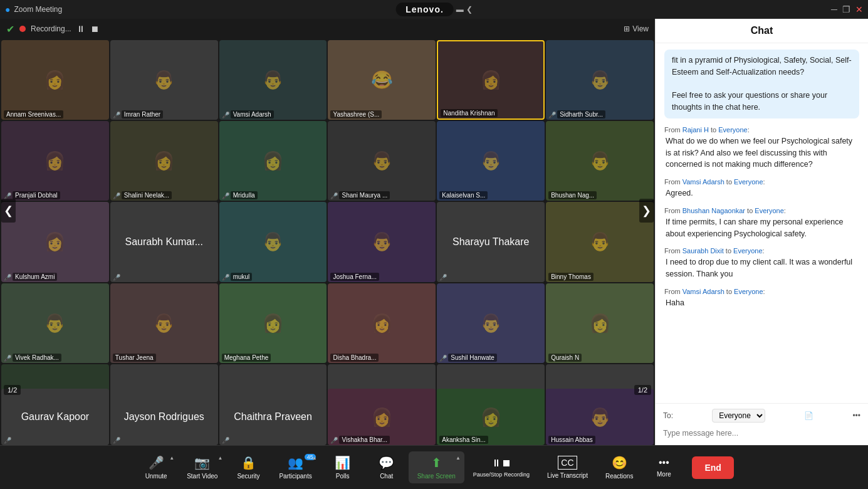  Describe the element at coordinates (664, 468) in the screenshot. I see `more-button: ••• More` at that location.